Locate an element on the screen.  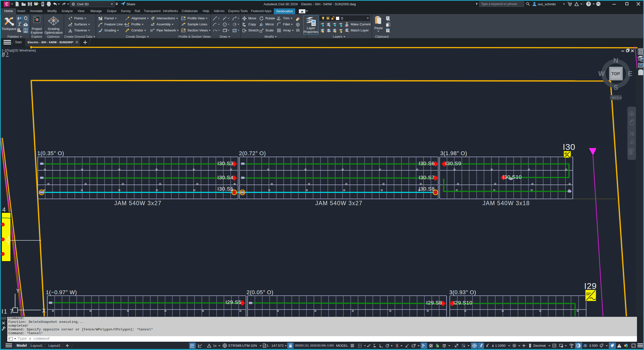
svg-text: I30 is located at coordinates (569, 147).